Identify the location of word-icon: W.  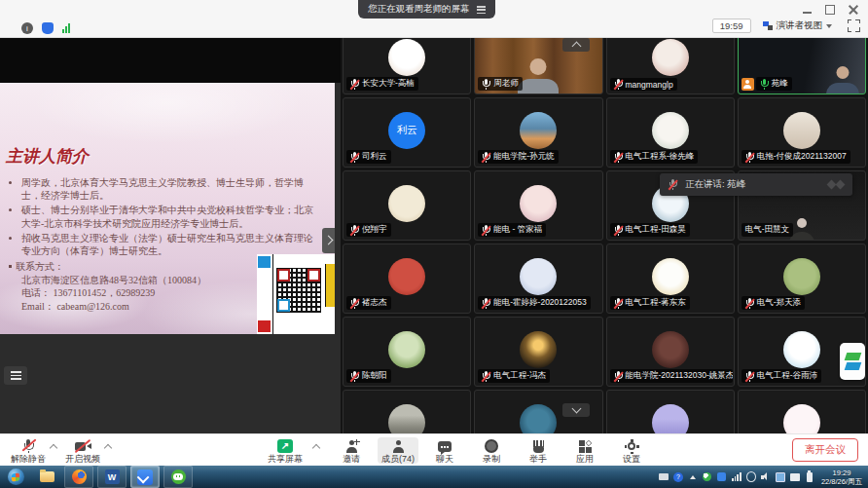
(112, 477).